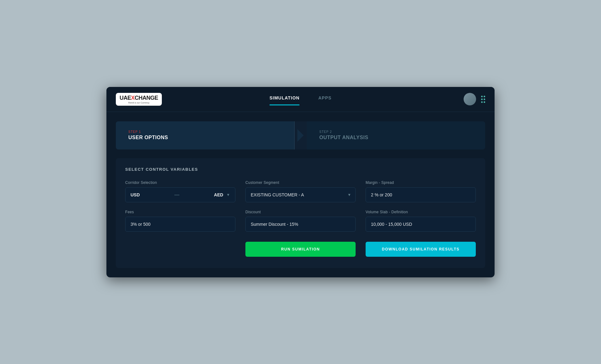 Image resolution: width=601 pixels, height=364 pixels. What do you see at coordinates (219, 195) in the screenshot?
I see `corridor-to: AED` at bounding box center [219, 195].